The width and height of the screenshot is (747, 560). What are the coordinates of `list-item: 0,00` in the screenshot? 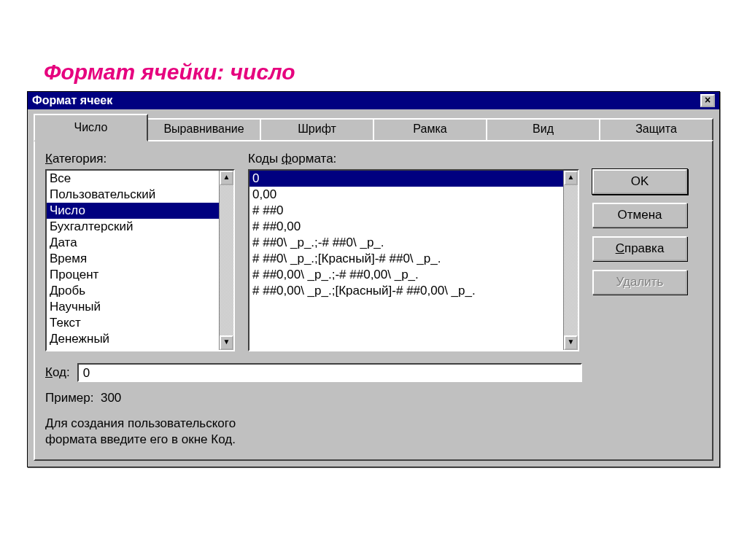 It's located at (406, 195).